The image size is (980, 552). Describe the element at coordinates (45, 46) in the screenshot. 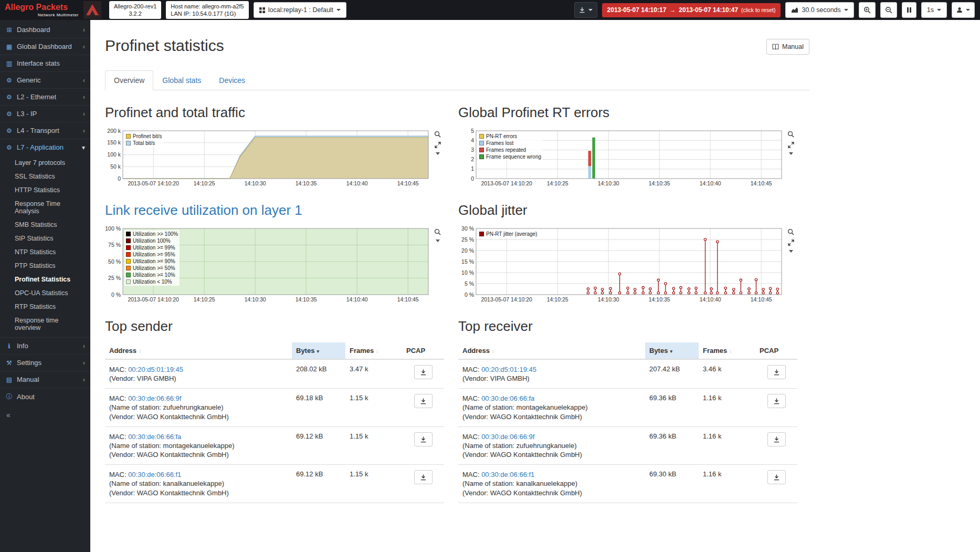

I see `sidebar-item-global-dashboard: ▦Global Dashboard‹` at that location.